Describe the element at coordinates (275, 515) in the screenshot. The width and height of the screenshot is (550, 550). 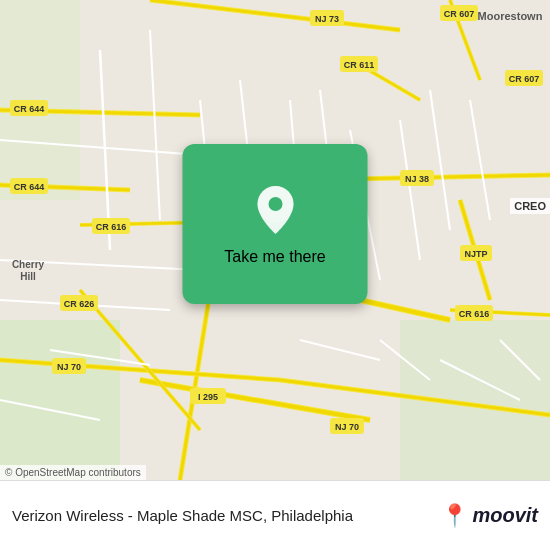
I see `bottom-bar: Verizon Wireless - Maple Shade MSC, Phil…` at that location.